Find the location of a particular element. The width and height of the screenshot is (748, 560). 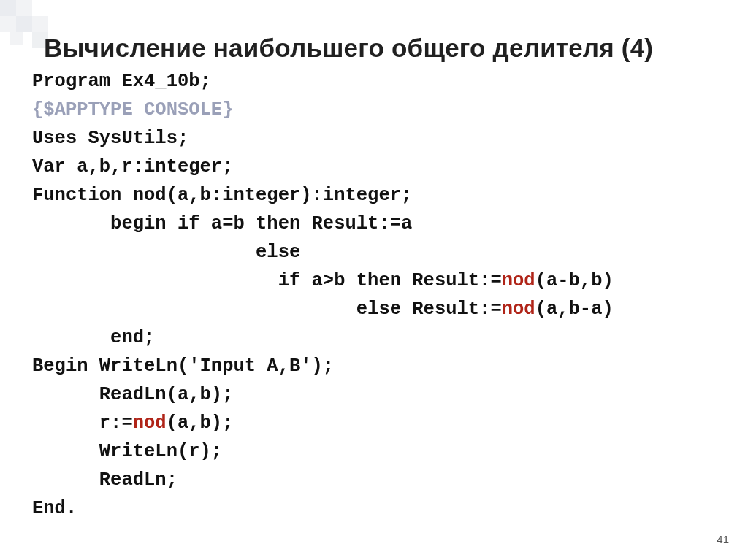

code-frag: (a-b,b) is located at coordinates (574, 280).